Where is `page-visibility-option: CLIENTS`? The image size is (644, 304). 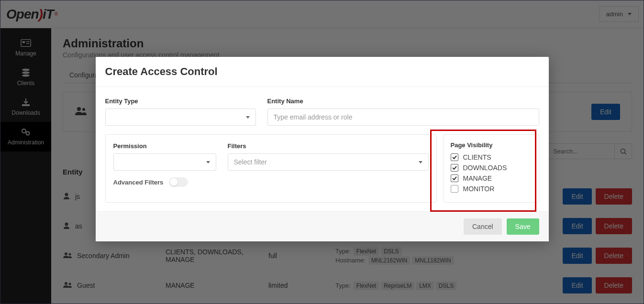
page-visibility-option: CLIENTS is located at coordinates (491, 157).